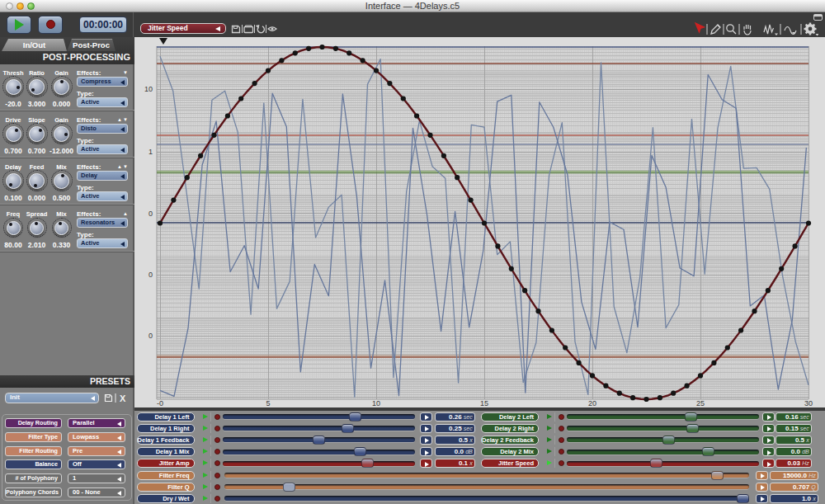 This screenshot has height=504, width=825. I want to click on svg-text: 15, so click(484, 403).